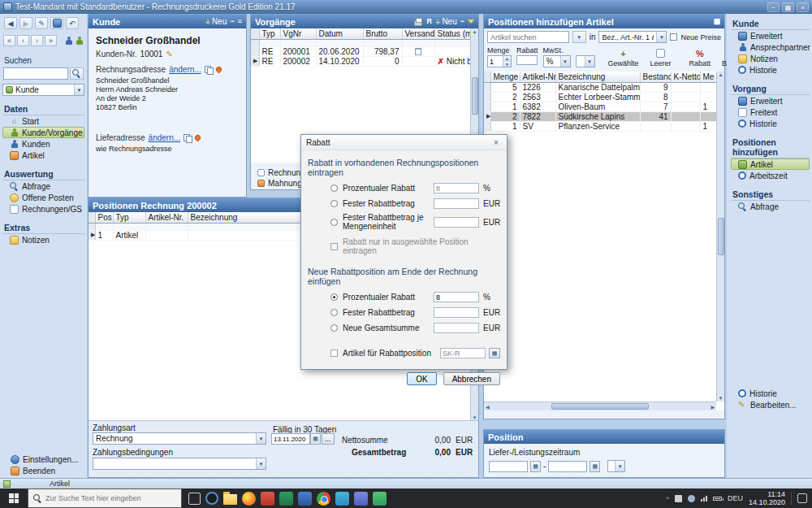 The image size is (812, 508). What do you see at coordinates (788, 7) in the screenshot?
I see `maximize-icon: ▦` at bounding box center [788, 7].